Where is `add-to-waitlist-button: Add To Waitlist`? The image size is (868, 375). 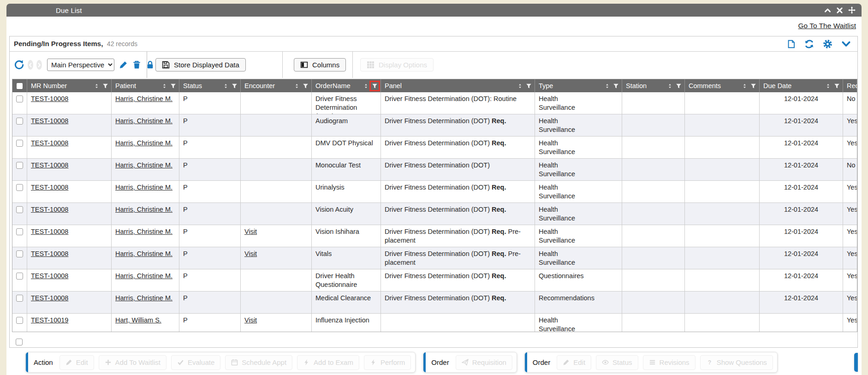 add-to-waitlist-button: Add To Waitlist is located at coordinates (133, 363).